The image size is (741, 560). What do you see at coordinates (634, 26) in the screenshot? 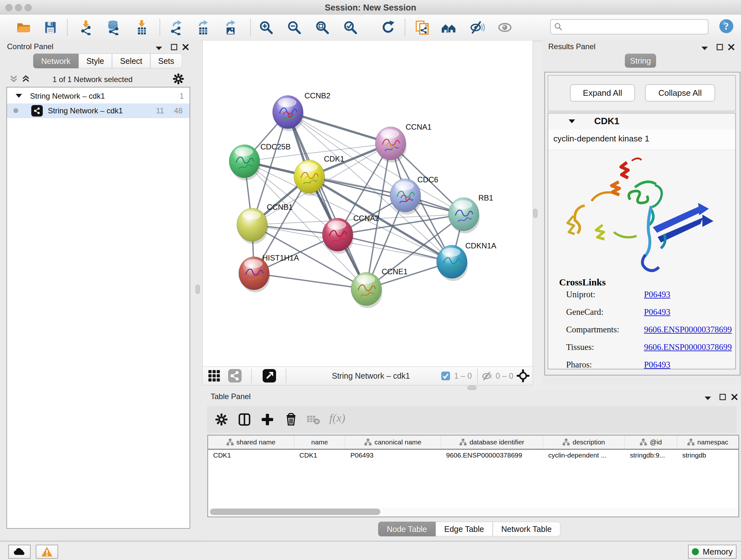
I see `search-input` at bounding box center [634, 26].